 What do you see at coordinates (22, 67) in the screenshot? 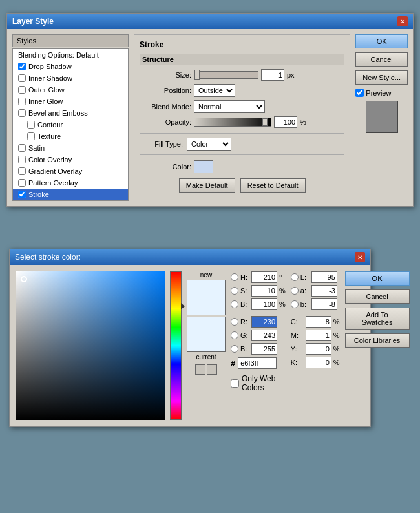
I see `drop-shadow-checkbox` at bounding box center [22, 67].